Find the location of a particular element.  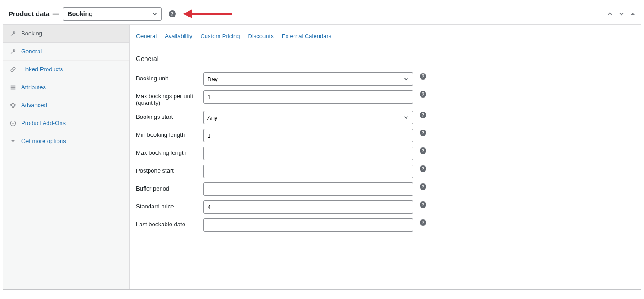

label-price: Standard price is located at coordinates (170, 205).